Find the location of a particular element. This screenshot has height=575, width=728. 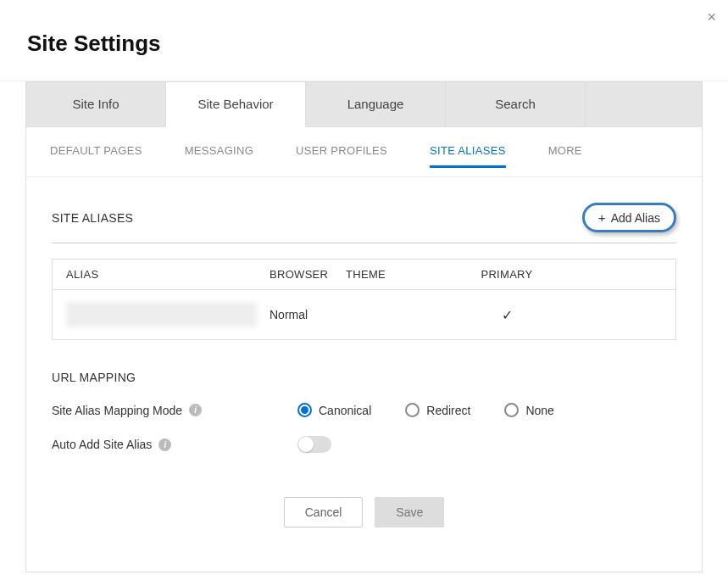

radio-none: None is located at coordinates (529, 410).